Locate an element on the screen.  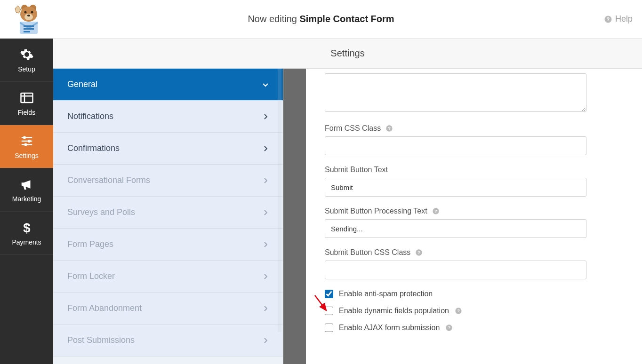
settings-menu-label: Notifications is located at coordinates (90, 117).